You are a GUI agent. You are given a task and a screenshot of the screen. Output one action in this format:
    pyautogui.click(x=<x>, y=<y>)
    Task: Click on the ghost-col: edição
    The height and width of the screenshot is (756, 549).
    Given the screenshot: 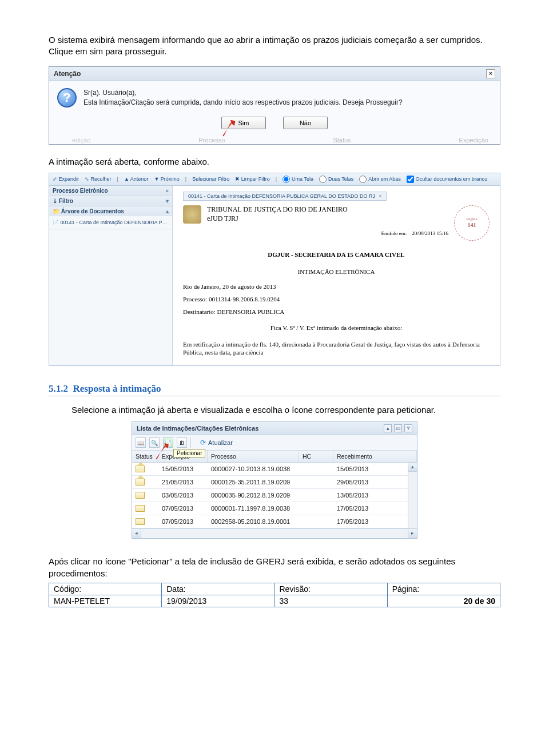 What is the action you would take?
    pyautogui.click(x=81, y=140)
    